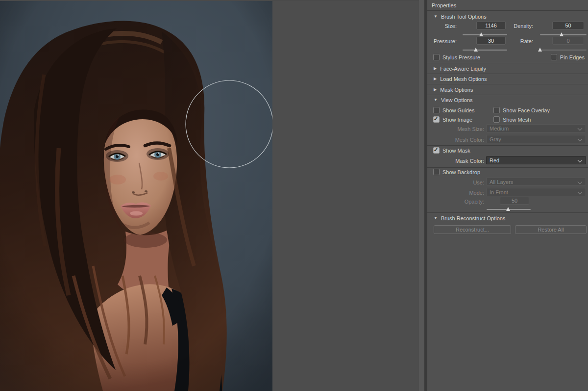  I want to click on mesh-size-label: Mesh Size:, so click(460, 129).